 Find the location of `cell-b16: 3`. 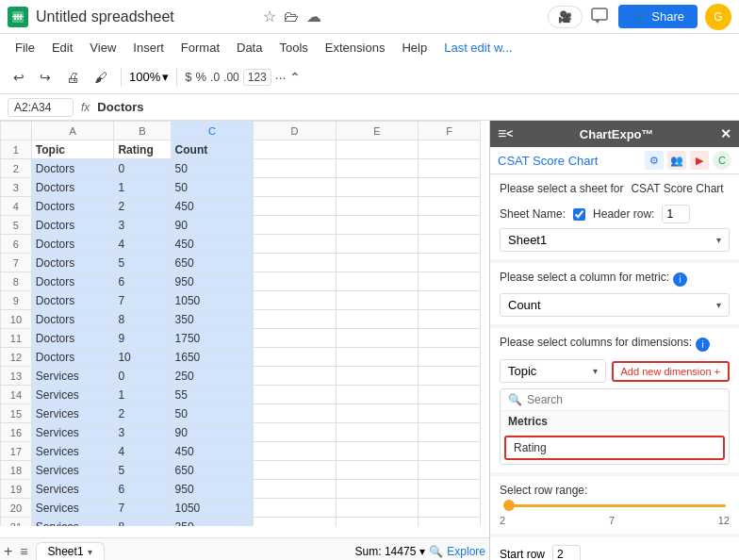

cell-b16: 3 is located at coordinates (142, 433).